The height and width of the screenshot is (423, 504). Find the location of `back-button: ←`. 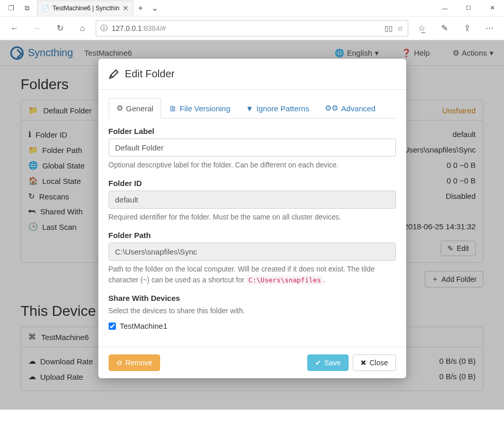

back-button: ← is located at coordinates (14, 28).